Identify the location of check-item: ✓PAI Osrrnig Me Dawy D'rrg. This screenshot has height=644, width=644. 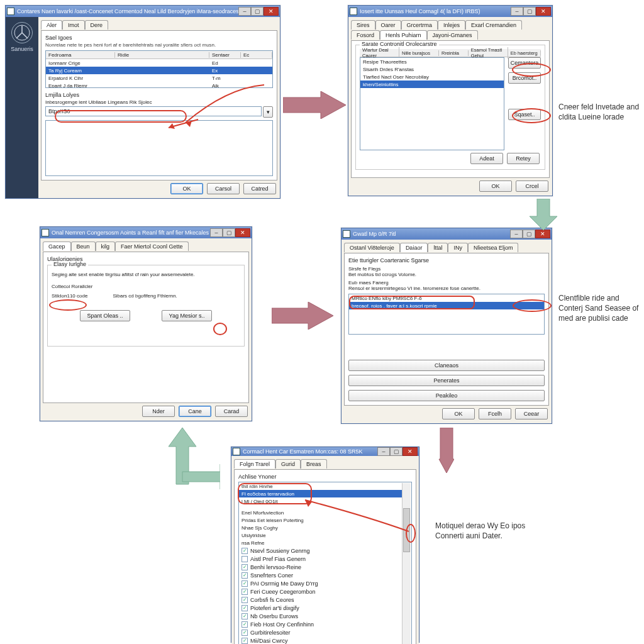
(321, 584).